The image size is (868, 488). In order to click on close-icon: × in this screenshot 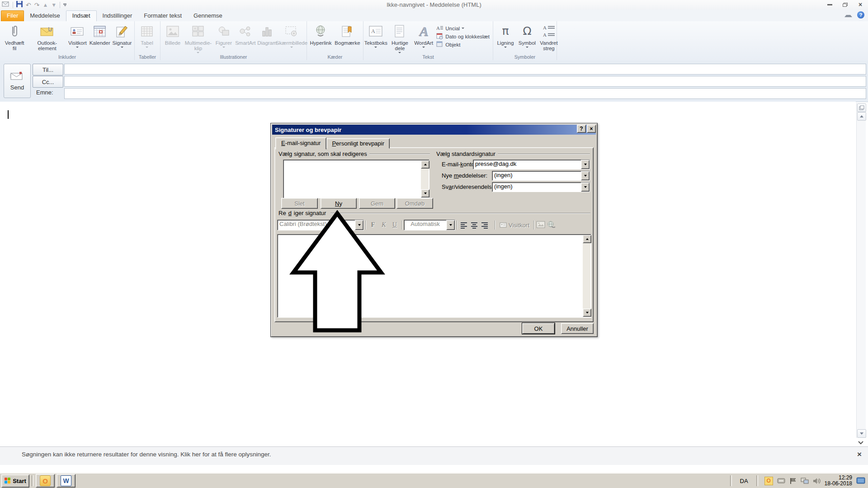, I will do `click(860, 5)`.